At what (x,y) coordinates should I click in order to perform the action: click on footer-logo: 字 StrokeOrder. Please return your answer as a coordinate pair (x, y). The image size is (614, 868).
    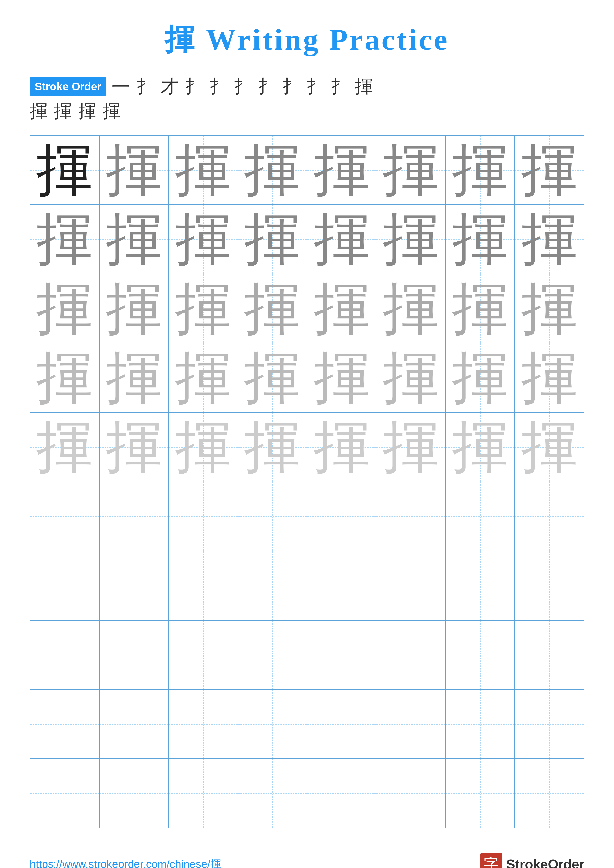
    Looking at the image, I should click on (532, 860).